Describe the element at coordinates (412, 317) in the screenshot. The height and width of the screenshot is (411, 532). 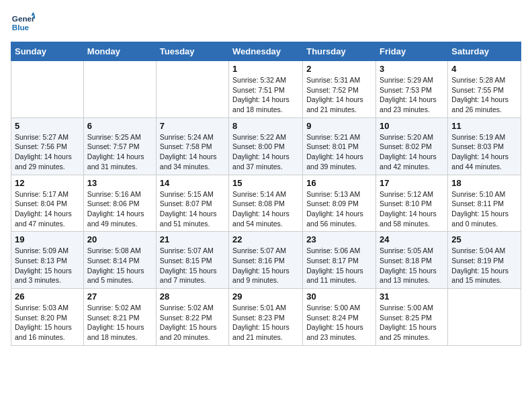
I see `calendar-cell: 31Sunrise: 5:00 AM Sunset: 8:25 PM Dayli…` at that location.